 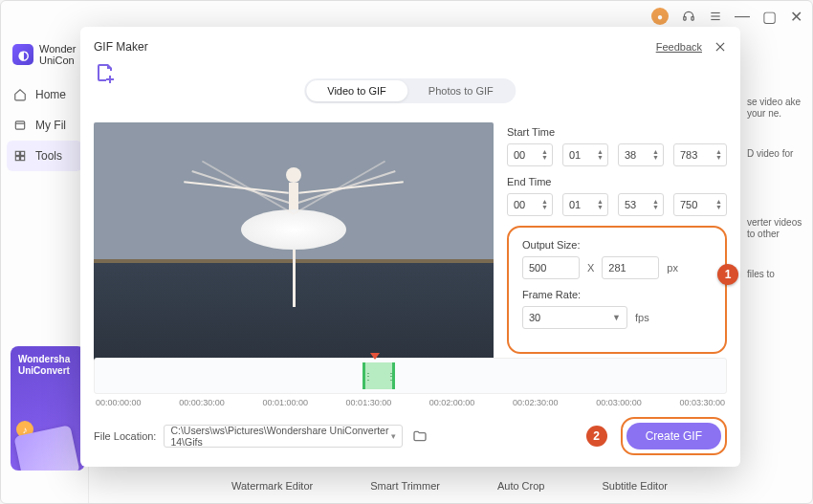 I want to click on ruler-tick: 00:00:00:00, so click(x=119, y=403).